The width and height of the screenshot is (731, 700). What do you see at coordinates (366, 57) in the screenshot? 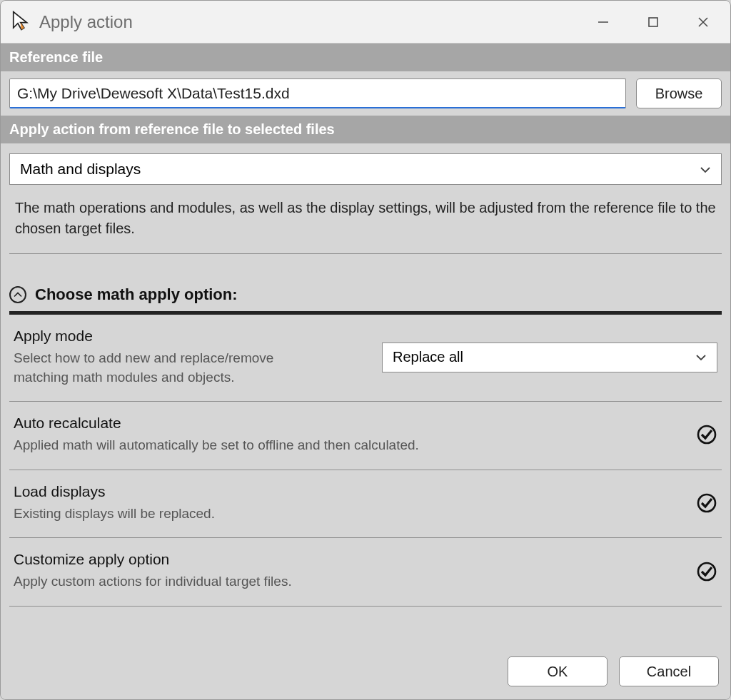
I see `section-header-reference: Reference file` at bounding box center [366, 57].